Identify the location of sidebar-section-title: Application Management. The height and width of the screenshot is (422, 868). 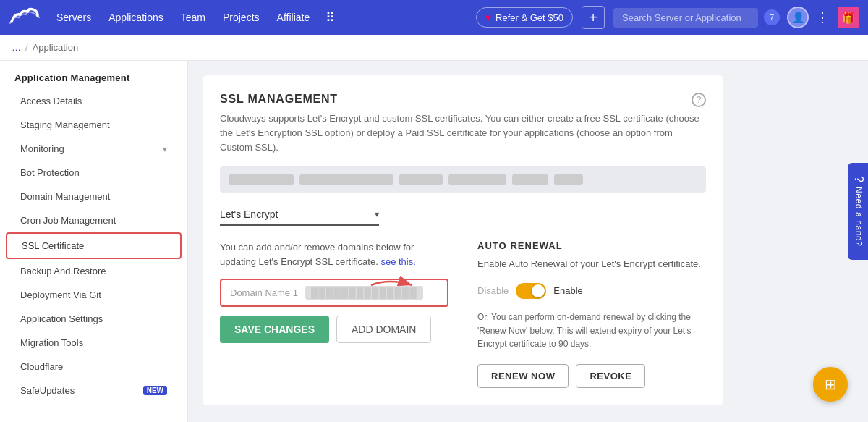
(94, 81).